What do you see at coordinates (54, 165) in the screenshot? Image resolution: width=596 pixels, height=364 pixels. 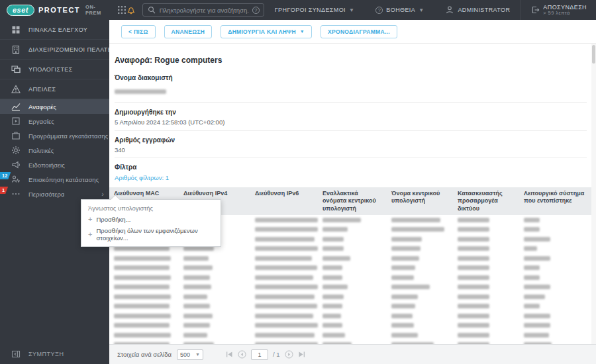 I see `sidebar-item-notifications: Ειδοποιήσεις` at bounding box center [54, 165].